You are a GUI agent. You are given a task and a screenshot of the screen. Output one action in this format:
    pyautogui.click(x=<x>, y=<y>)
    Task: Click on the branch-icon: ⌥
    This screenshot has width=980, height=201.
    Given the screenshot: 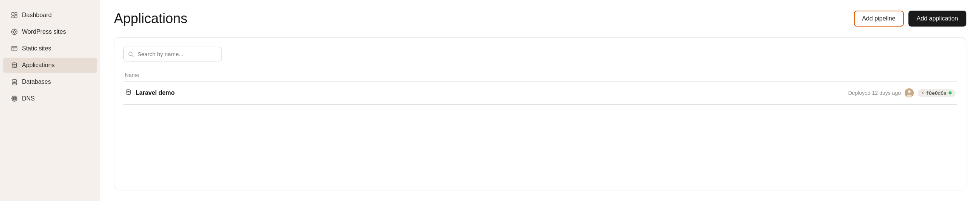 What is the action you would take?
    pyautogui.click(x=923, y=93)
    